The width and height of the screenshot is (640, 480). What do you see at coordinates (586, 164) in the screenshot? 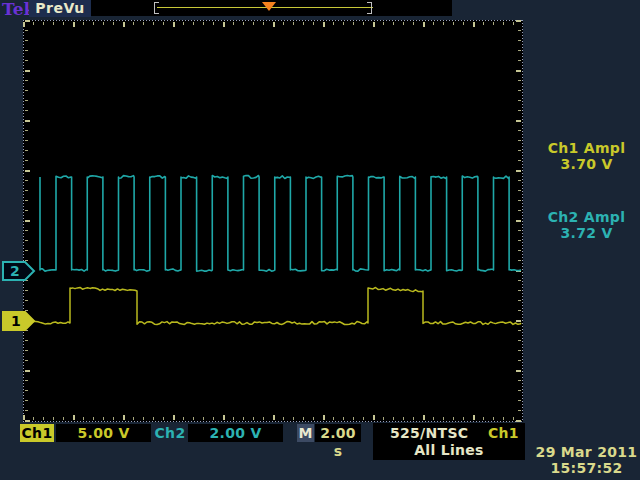
I see `measurement-value: 3.70 V` at bounding box center [586, 164].